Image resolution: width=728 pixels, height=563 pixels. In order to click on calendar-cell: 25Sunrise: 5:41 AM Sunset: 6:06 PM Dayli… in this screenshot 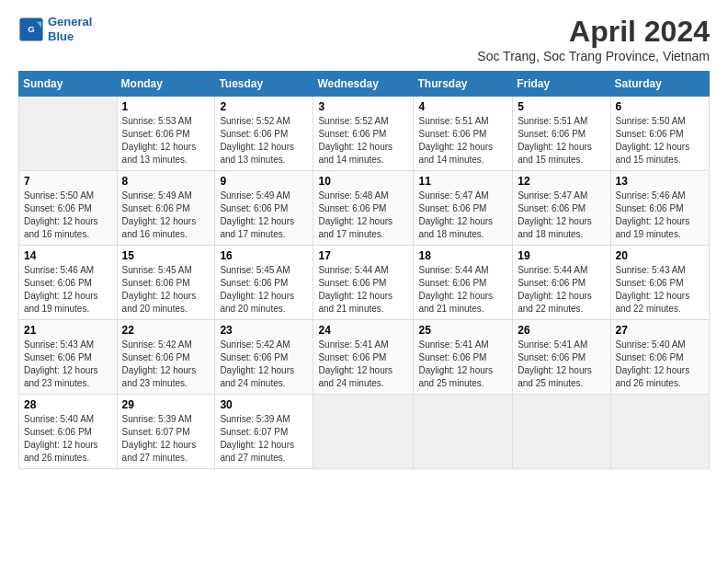, I will do `click(463, 357)`.